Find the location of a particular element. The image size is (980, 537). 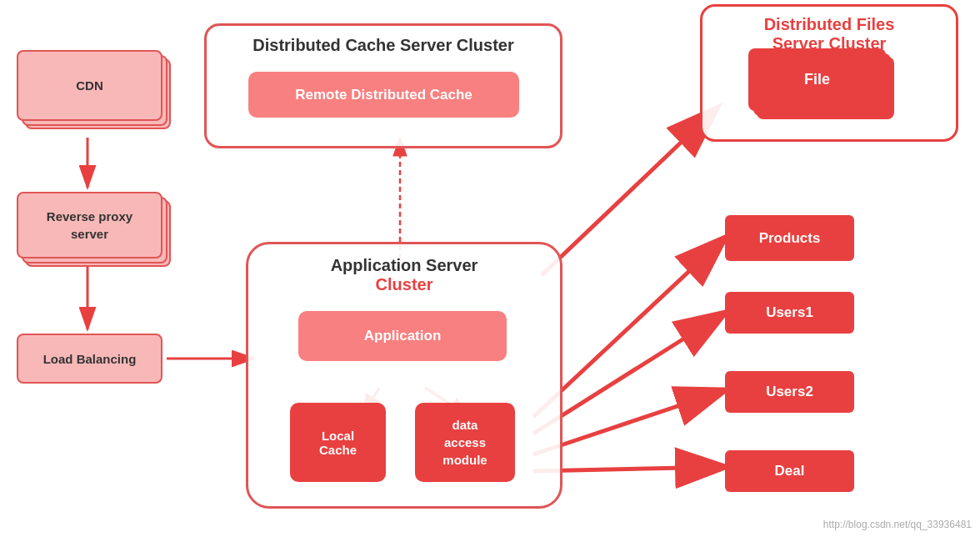

application-box: Application is located at coordinates (402, 336).